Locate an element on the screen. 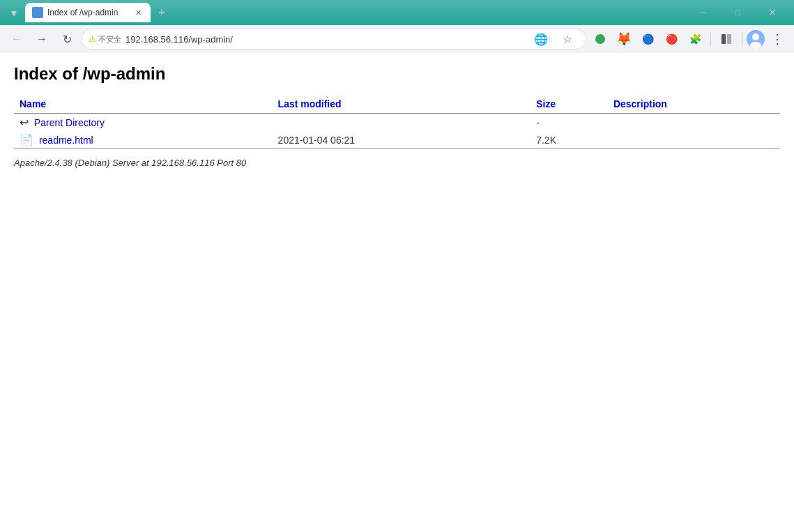 The width and height of the screenshot is (794, 532). sort-size-link: Size is located at coordinates (546, 104).